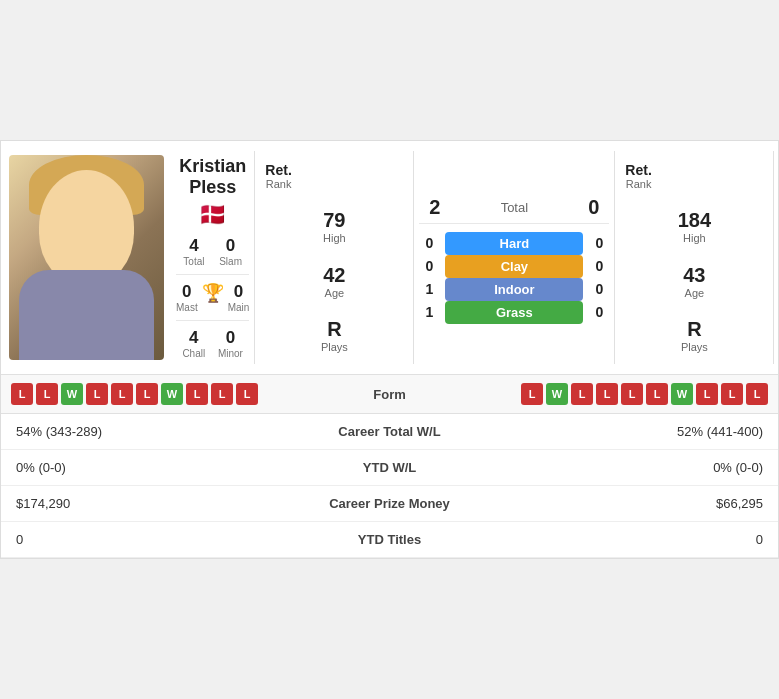  What do you see at coordinates (514, 266) in the screenshot?
I see `surface-badge: Clay` at bounding box center [514, 266].